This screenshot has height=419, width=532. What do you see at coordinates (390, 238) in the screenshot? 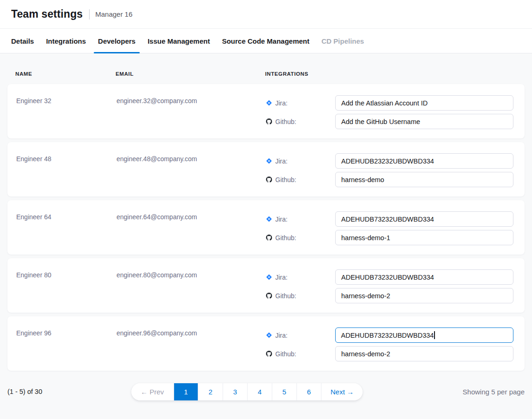
I see `github-integration-line: Github: harness-demo-1` at bounding box center [390, 238].